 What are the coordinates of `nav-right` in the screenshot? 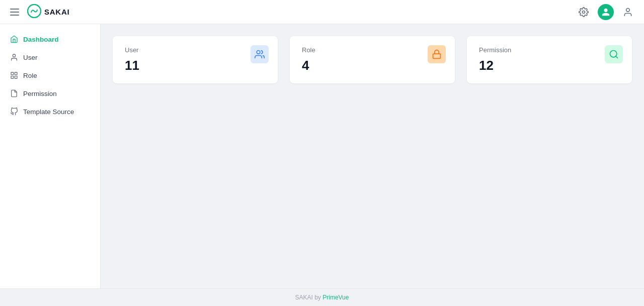 It's located at (606, 12).